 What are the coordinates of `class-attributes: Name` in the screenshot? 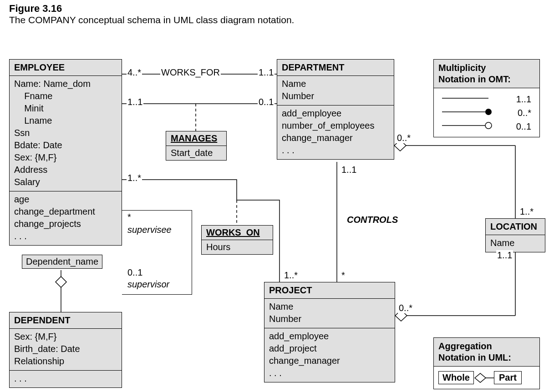 It's located at (515, 243).